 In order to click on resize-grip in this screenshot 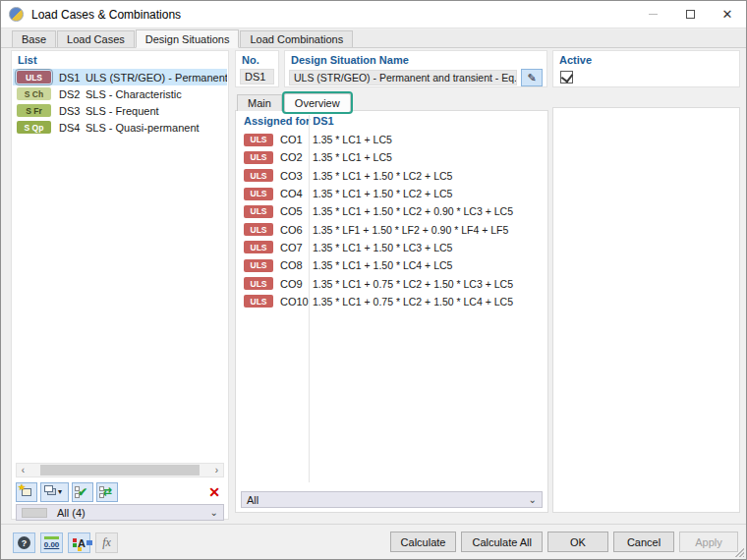, I will do `click(739, 552)`.